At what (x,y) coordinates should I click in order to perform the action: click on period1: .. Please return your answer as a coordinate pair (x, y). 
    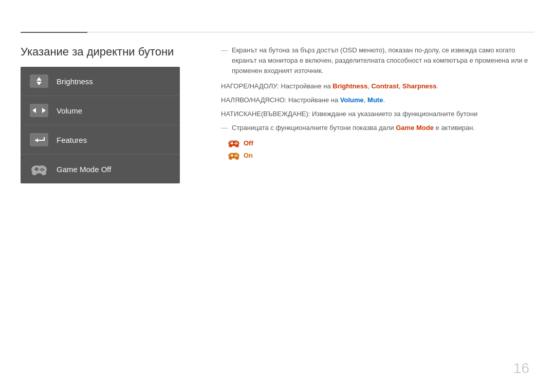
    Looking at the image, I should click on (438, 86).